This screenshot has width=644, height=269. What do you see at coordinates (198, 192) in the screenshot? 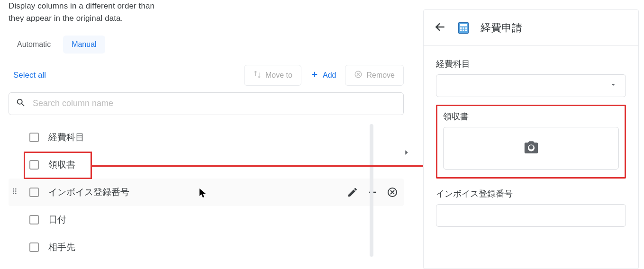
I see `column-label: インボイス登録番号` at bounding box center [198, 192].